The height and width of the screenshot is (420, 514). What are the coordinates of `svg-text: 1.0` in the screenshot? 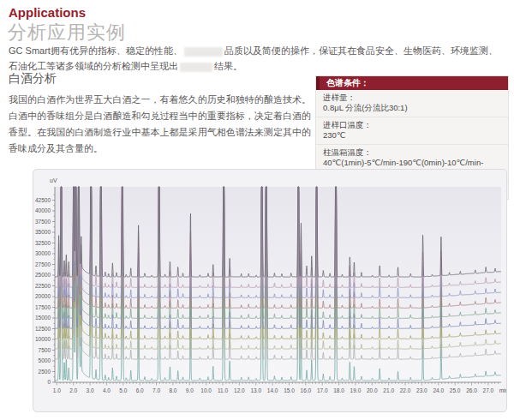 It's located at (57, 391).